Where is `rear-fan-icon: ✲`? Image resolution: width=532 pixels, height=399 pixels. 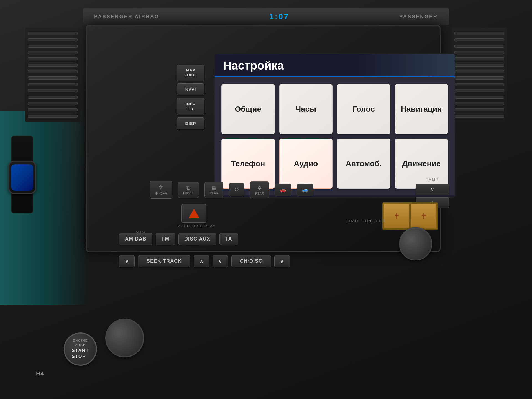 rear-fan-icon: ✲ is located at coordinates (259, 188).